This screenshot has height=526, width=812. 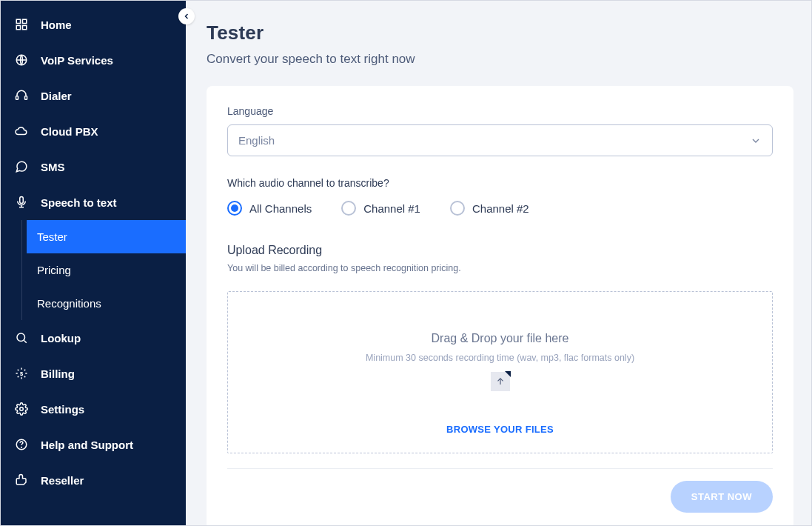 What do you see at coordinates (500, 183) in the screenshot?
I see `channel-question: Which audio channel to transcribe?` at bounding box center [500, 183].